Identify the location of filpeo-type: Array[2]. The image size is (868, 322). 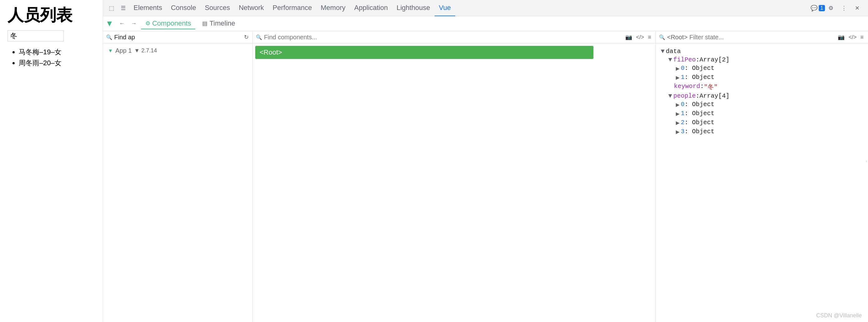
(714, 60).